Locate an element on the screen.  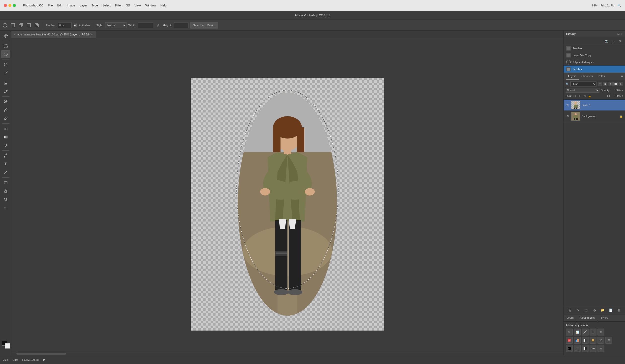
intersect-selection-icon is located at coordinates (37, 25).